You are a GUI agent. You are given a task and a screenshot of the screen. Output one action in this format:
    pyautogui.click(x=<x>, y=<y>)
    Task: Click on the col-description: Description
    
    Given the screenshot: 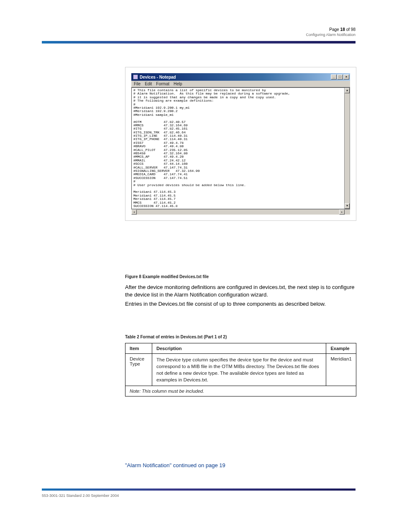 What is the action you would take?
    pyautogui.click(x=239, y=349)
    